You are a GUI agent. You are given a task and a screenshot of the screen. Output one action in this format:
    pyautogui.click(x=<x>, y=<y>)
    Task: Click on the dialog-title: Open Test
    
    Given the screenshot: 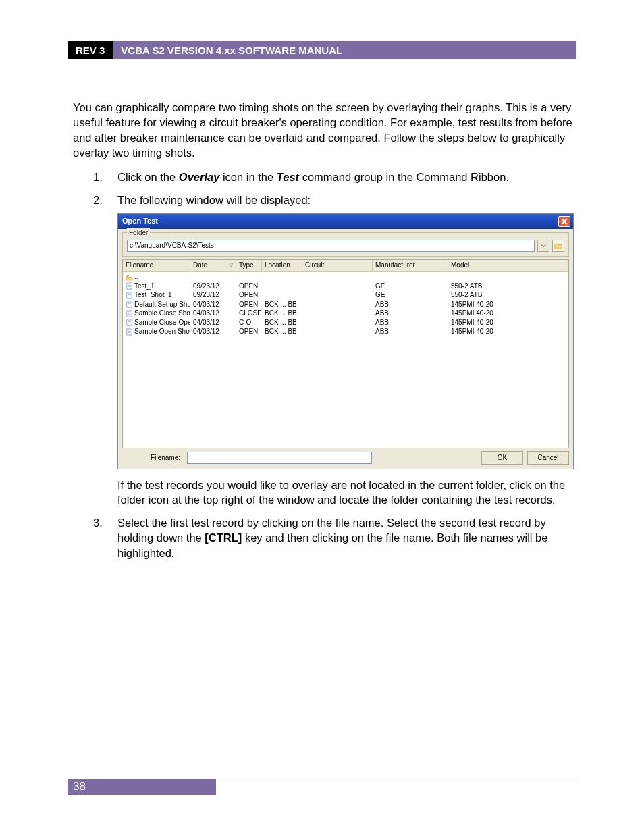 What is the action you would take?
    pyautogui.click(x=140, y=221)
    